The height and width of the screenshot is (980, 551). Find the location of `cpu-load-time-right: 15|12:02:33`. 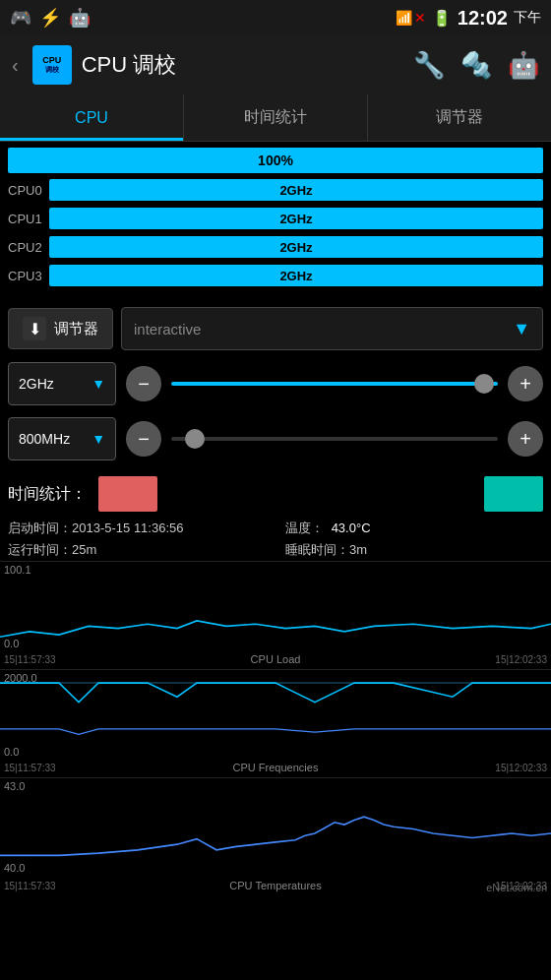

cpu-load-time-right: 15|12:02:33 is located at coordinates (521, 659).